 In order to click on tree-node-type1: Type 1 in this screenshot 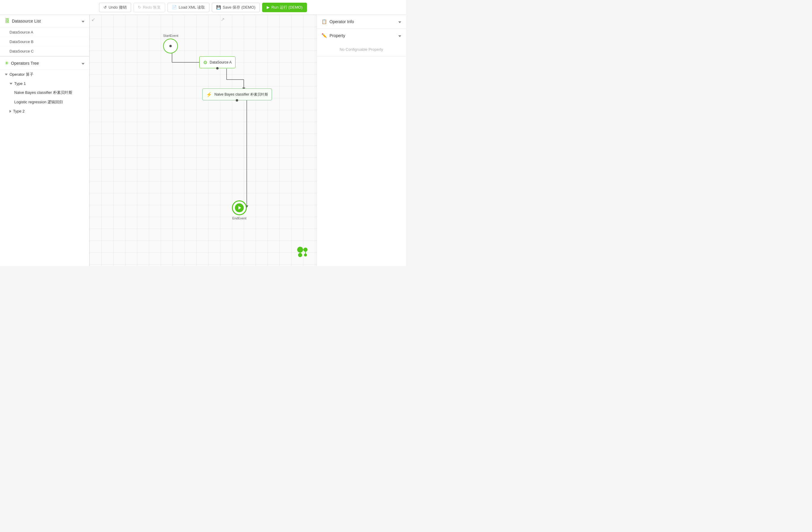, I will do `click(45, 83)`.